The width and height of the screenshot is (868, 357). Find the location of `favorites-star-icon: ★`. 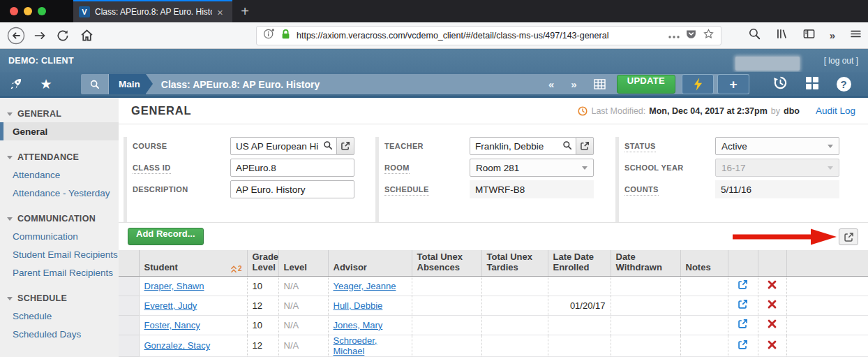

favorites-star-icon: ★ is located at coordinates (46, 84).